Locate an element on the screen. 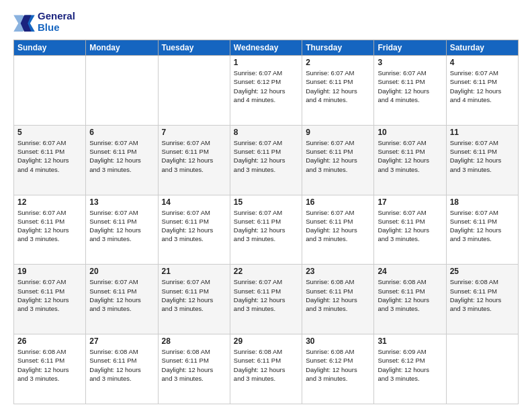 The height and width of the screenshot is (411, 532). calendar-cell: 23Sunrise: 6:08 AM Sunset: 6:11 PM Dayli… is located at coordinates (339, 300).